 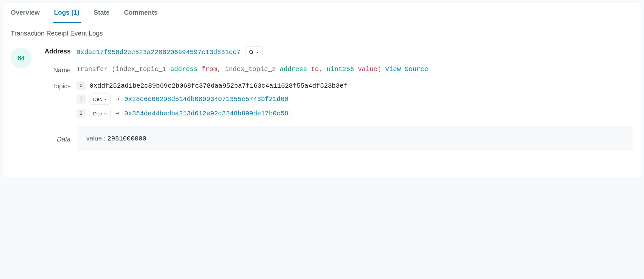 What do you see at coordinates (355, 139) in the screenshot?
I see `data-box: value : 2981000000` at bounding box center [355, 139].